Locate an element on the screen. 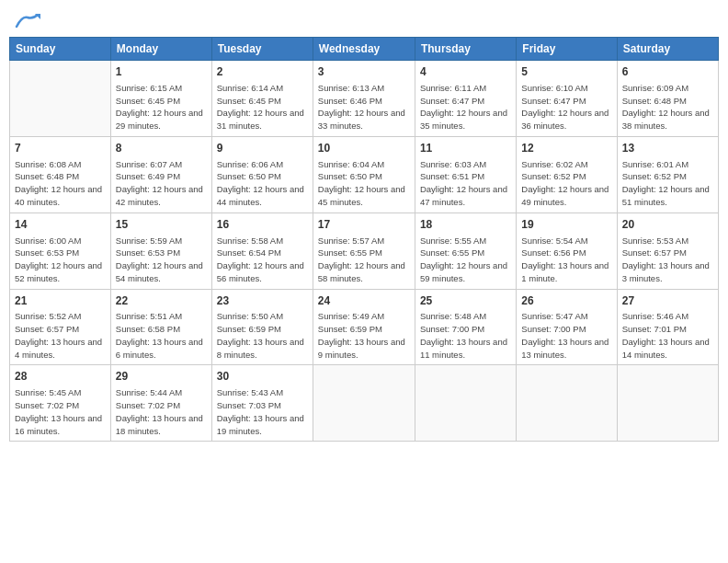 This screenshot has height=563, width=728. day-number: 12 is located at coordinates (566, 149).